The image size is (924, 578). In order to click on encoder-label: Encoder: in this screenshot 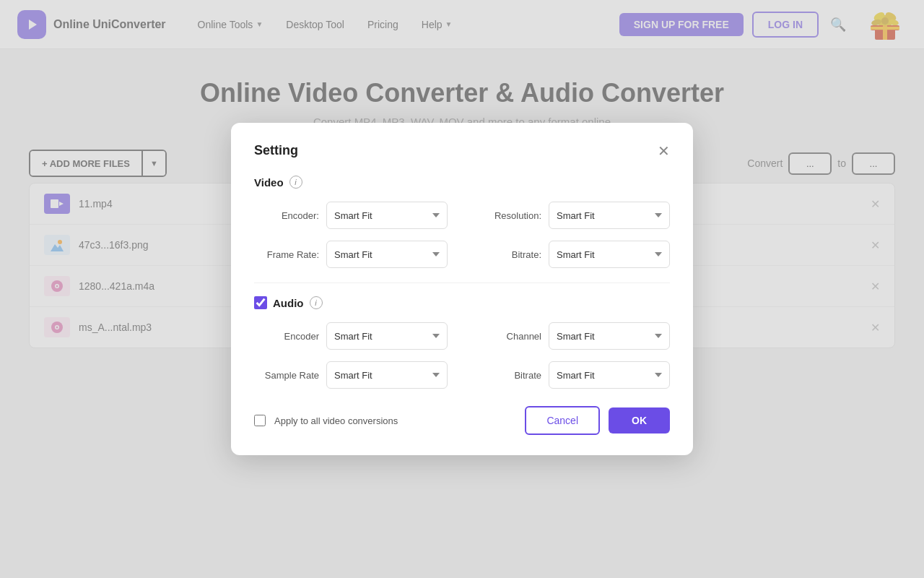, I will do `click(287, 215)`.